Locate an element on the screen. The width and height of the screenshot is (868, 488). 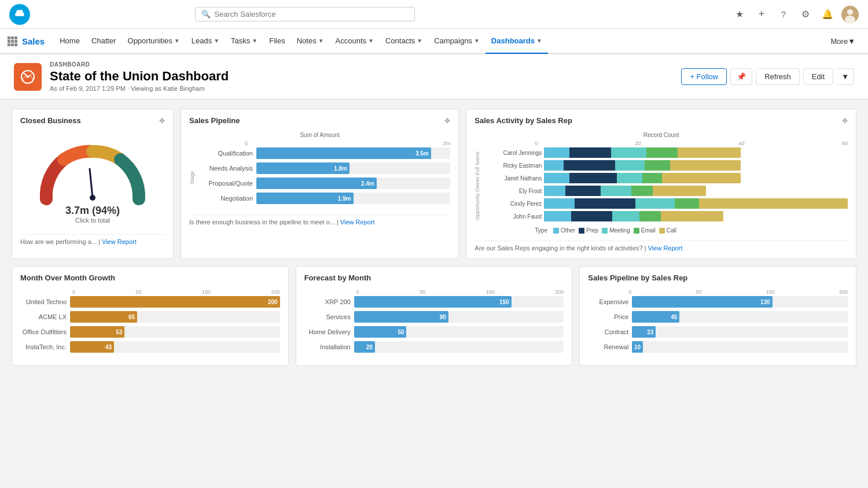
axis-0: 0 is located at coordinates (247, 143).